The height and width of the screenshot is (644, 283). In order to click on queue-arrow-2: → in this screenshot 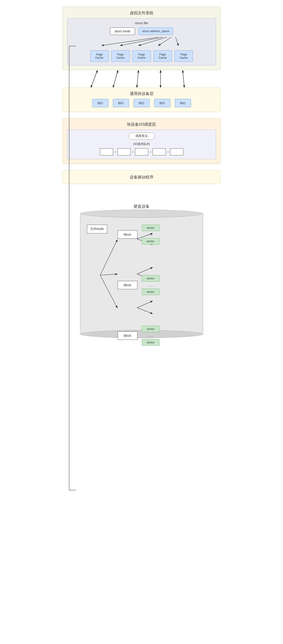, I will do `click(133, 152)`.